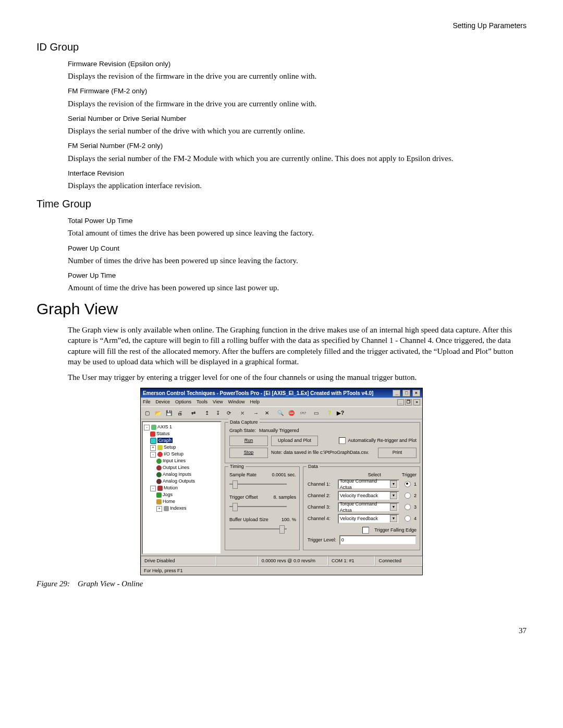 The image size is (563, 728). What do you see at coordinates (291, 413) in the screenshot?
I see `stop-icon: ⛔` at bounding box center [291, 413].